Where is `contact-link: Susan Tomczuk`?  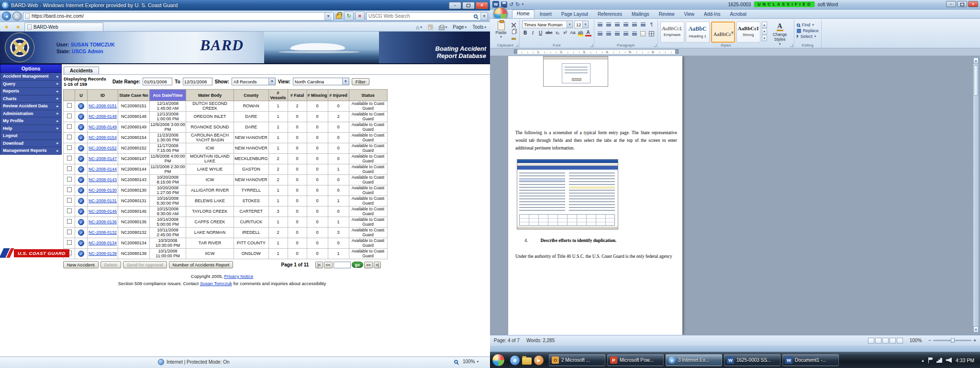
contact-link: Susan Tomczuk is located at coordinates (216, 284).